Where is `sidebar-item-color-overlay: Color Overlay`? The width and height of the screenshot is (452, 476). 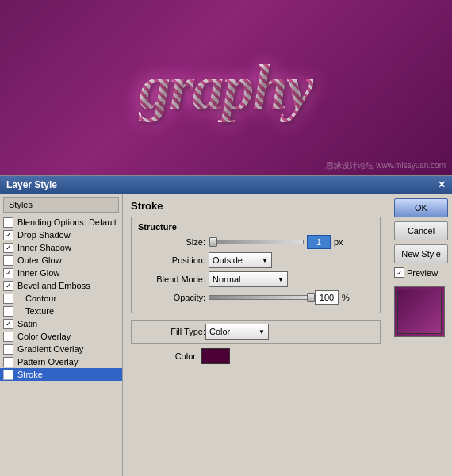
sidebar-item-color-overlay: Color Overlay is located at coordinates (61, 336).